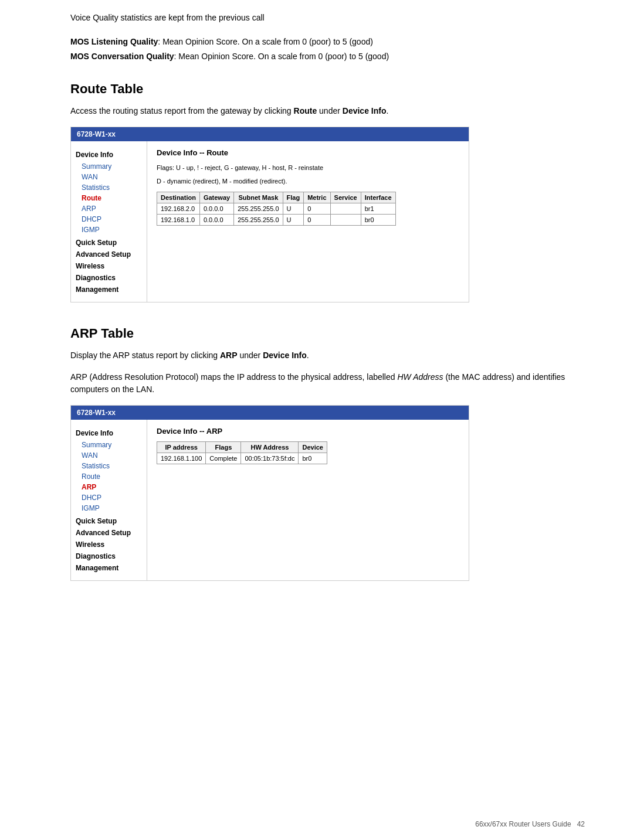 Image resolution: width=620 pixels, height=840 pixels. I want to click on footer-text: 66xx/67xx Router Users Guide, so click(523, 824).